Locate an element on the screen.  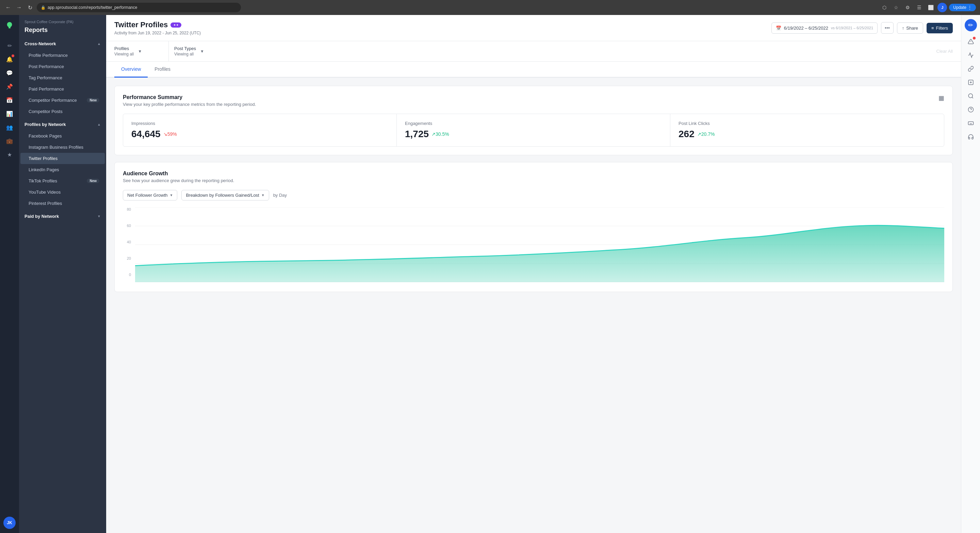
extensions-icon: ⚙ is located at coordinates (908, 8).